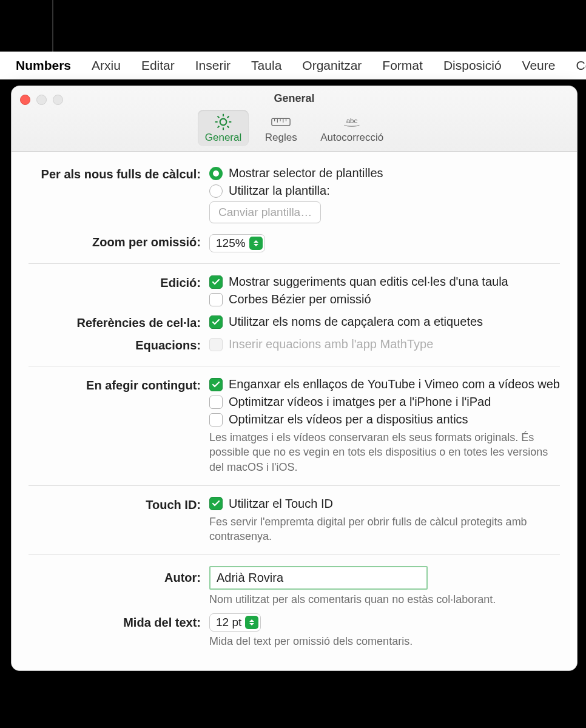  What do you see at coordinates (53, 25) in the screenshot?
I see `callout-line` at bounding box center [53, 25].